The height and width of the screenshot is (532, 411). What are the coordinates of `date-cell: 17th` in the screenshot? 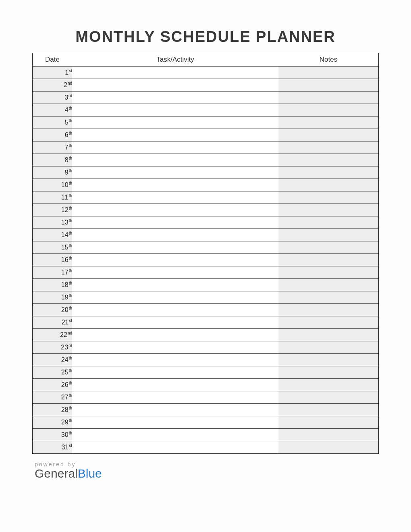 It's located at (52, 272).